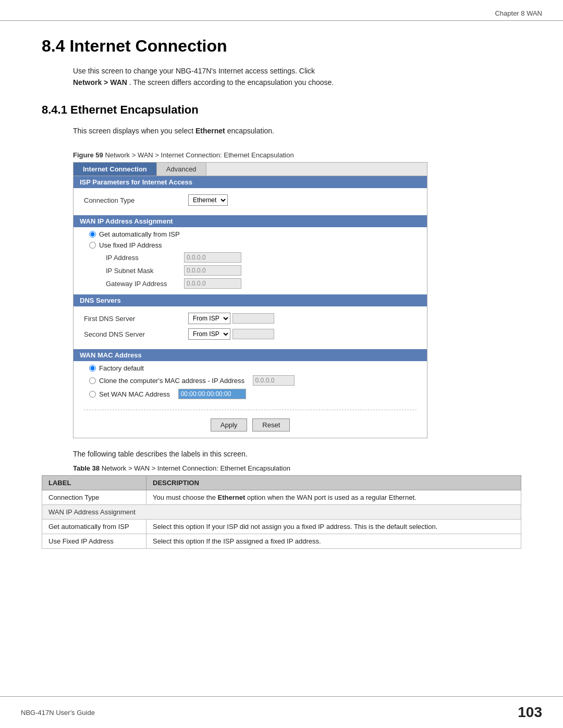 Image resolution: width=563 pixels, height=728 pixels. Describe the element at coordinates (213, 257) in the screenshot. I see `ip-address-input` at that location.